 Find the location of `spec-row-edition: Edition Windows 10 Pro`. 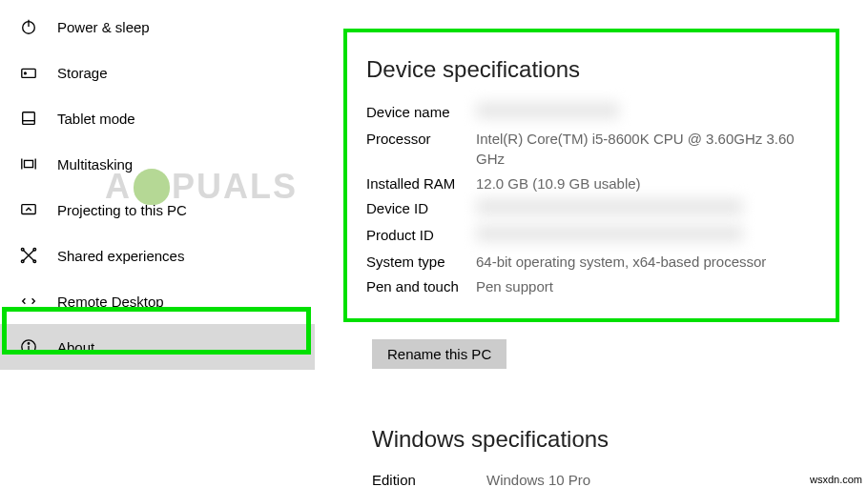

spec-row-edition: Edition Windows 10 Pro is located at coordinates (606, 478).